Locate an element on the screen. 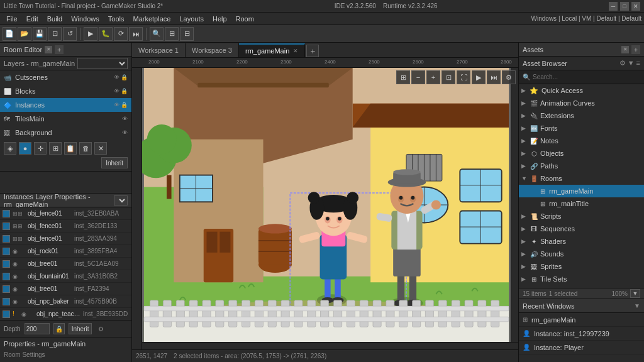 The width and height of the screenshot is (644, 362). tree-item-notes: ▶ 📝 Notes is located at coordinates (581, 141).